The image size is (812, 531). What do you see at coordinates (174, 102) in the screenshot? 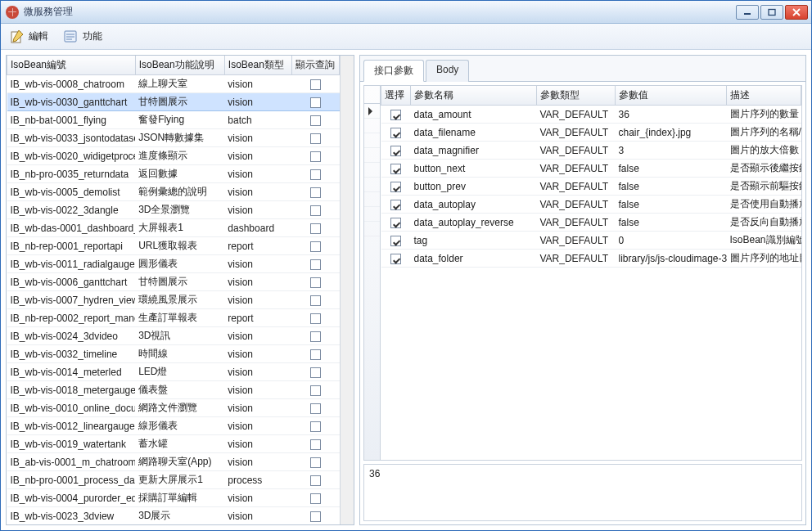
I see `table-row: IB_wb-vis-0030_ganttchart甘特圖展示vision` at bounding box center [174, 102].